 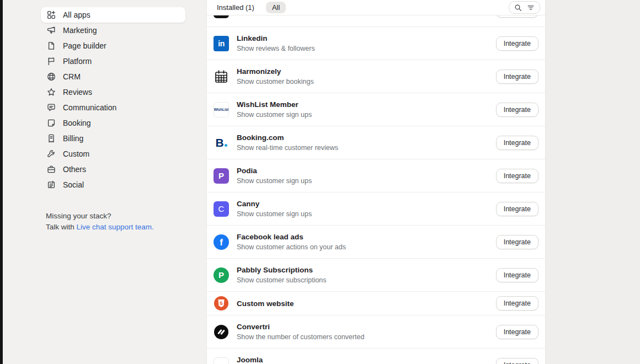 What do you see at coordinates (376, 44) in the screenshot?
I see `app-list-item: in Linkedin Show reviews & followers Int…` at bounding box center [376, 44].